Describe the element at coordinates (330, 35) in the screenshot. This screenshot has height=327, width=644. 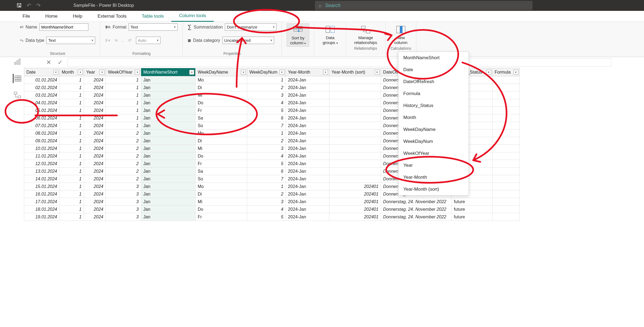
I see `data-groups-button: Data groups ▾` at that location.